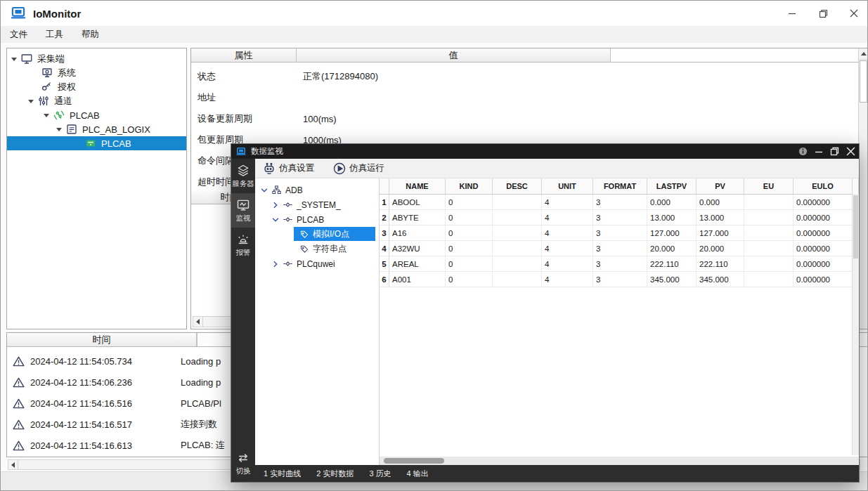  I want to click on table-row: 5 AREAL 0 4 3 222.110 222.110 0.000000 1…, so click(619, 264).